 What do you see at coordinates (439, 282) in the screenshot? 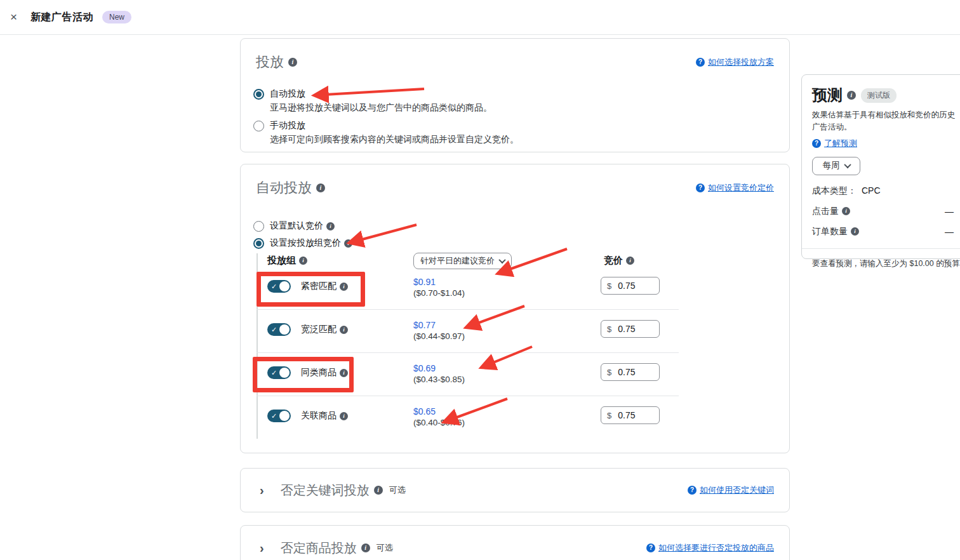
I see `suggested-bid-link: $0.91` at bounding box center [439, 282].